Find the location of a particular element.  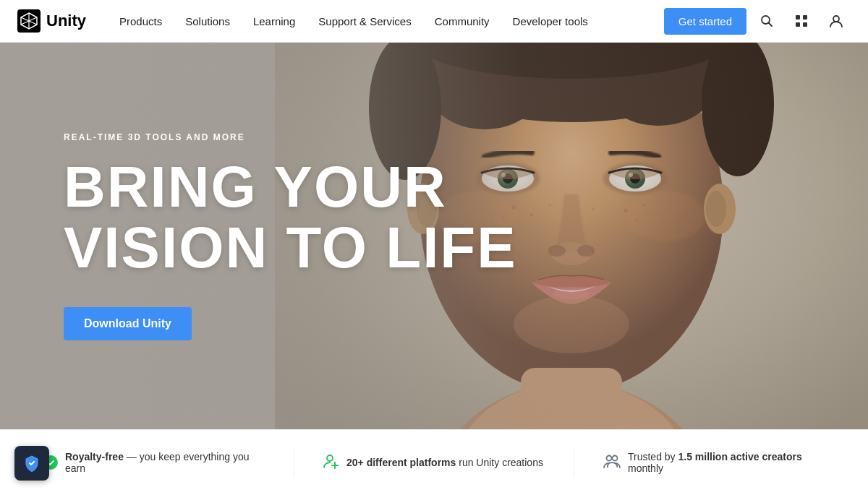

royalty-text: Royalty-free — you keep everything you e… is located at coordinates (165, 462).